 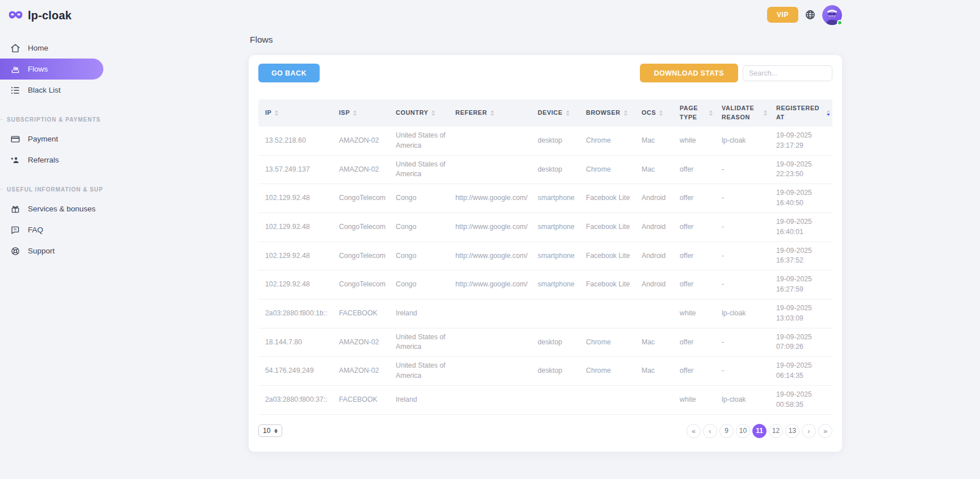 What do you see at coordinates (801, 371) in the screenshot?
I see `cell-registered_at: 19-09-2025 06:14:35` at bounding box center [801, 371].